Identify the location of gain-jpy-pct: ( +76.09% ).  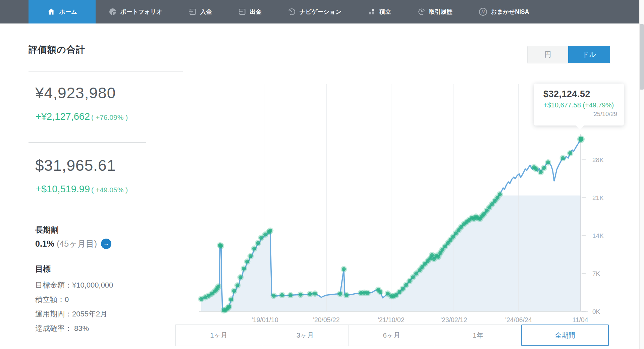
(109, 117).